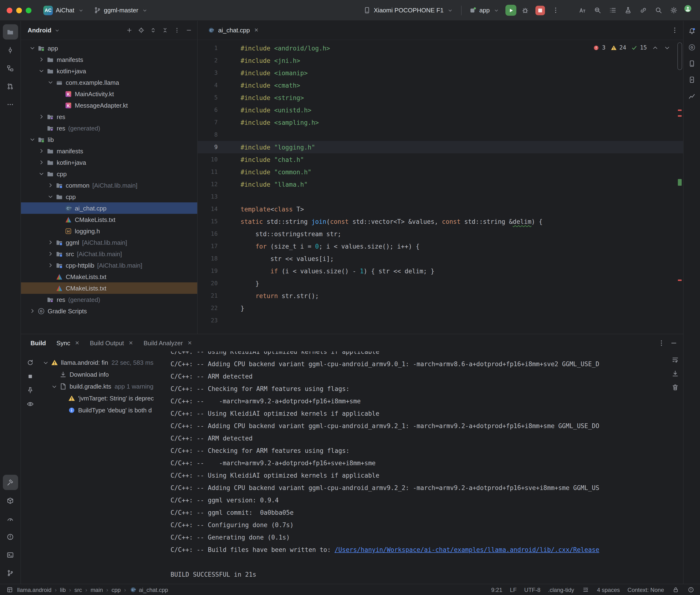  I want to click on tree-item-com-example-llama: com.example.llama, so click(109, 82).